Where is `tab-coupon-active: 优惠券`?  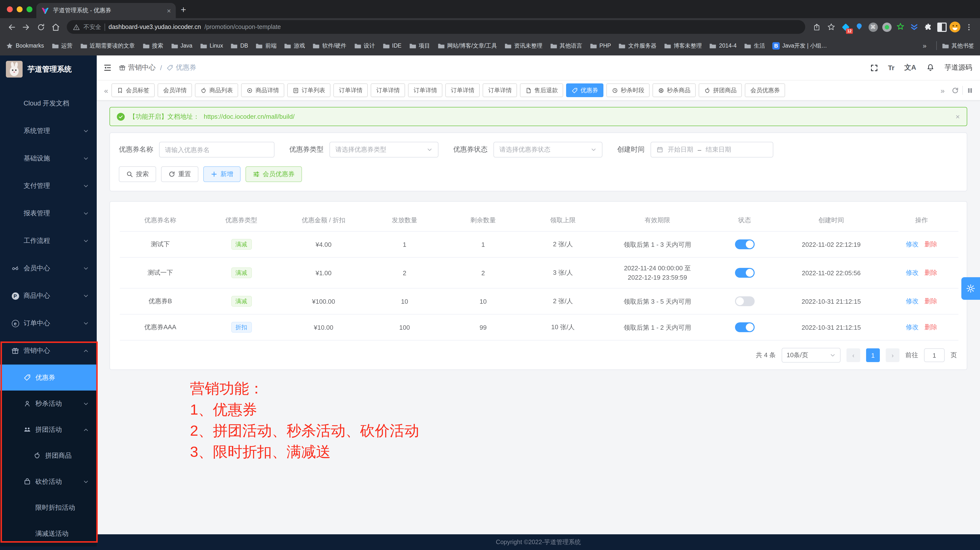 tab-coupon-active: 优惠券 is located at coordinates (585, 90).